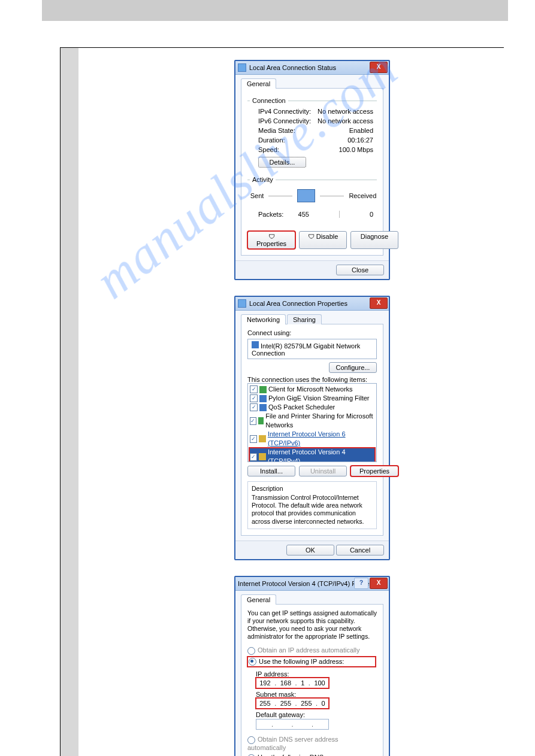 The height and width of the screenshot is (756, 535). What do you see at coordinates (323, 240) in the screenshot?
I see `disable-button: 🛡 Disable` at bounding box center [323, 240].